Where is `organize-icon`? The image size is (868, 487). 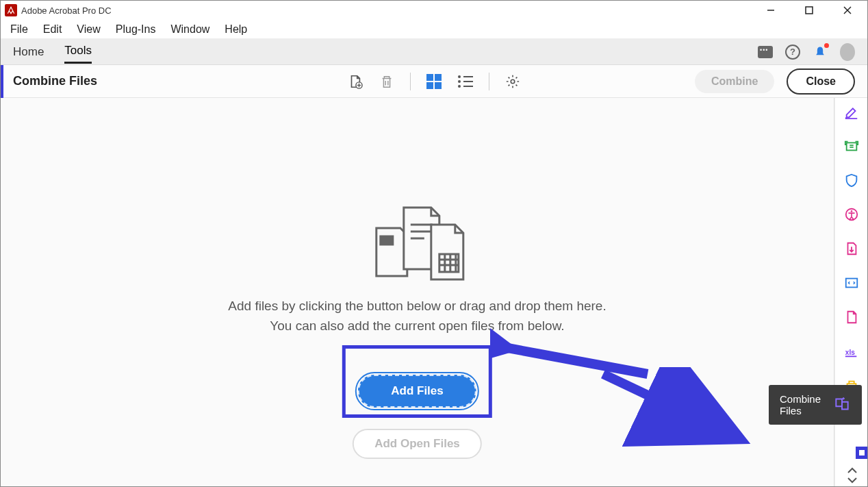
organize-icon is located at coordinates (852, 249).